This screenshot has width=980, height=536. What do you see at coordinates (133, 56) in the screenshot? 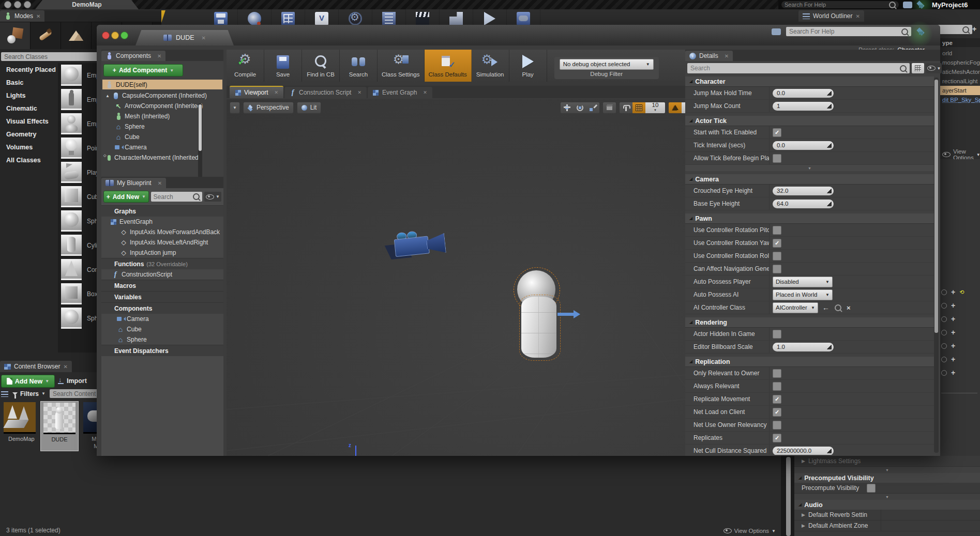
I see `components-tab: Components✕` at bounding box center [133, 56].